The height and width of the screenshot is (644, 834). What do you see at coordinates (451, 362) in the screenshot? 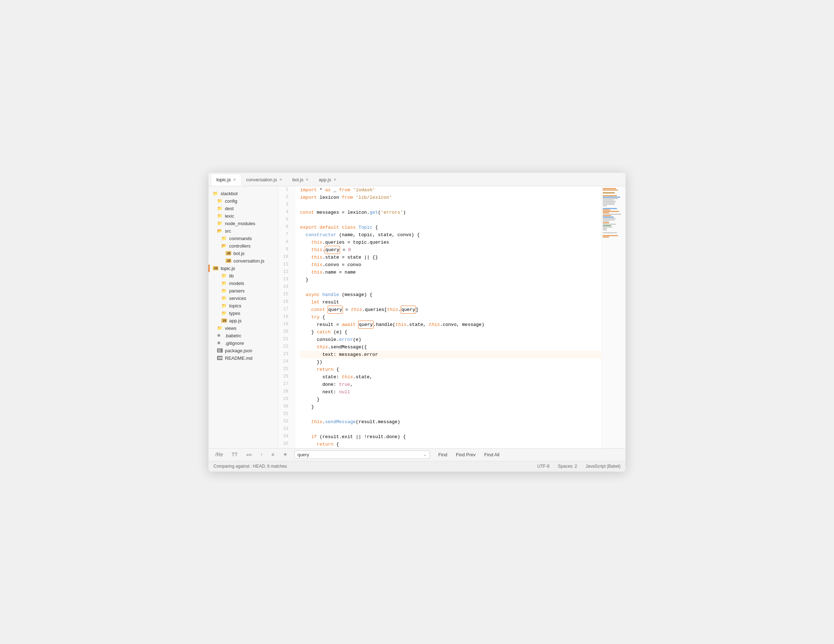
I see `code-line-24: })` at bounding box center [451, 362].